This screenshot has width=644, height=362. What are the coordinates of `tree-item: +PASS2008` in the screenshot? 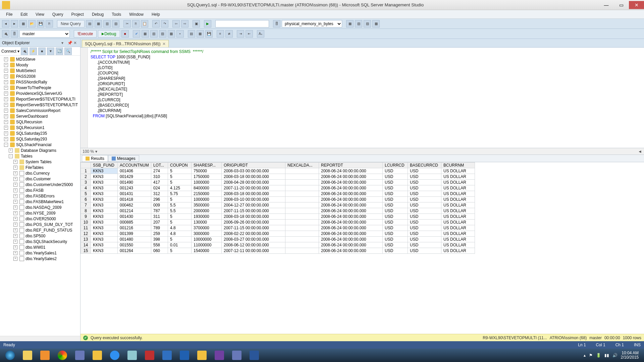 It's located at (40, 76).